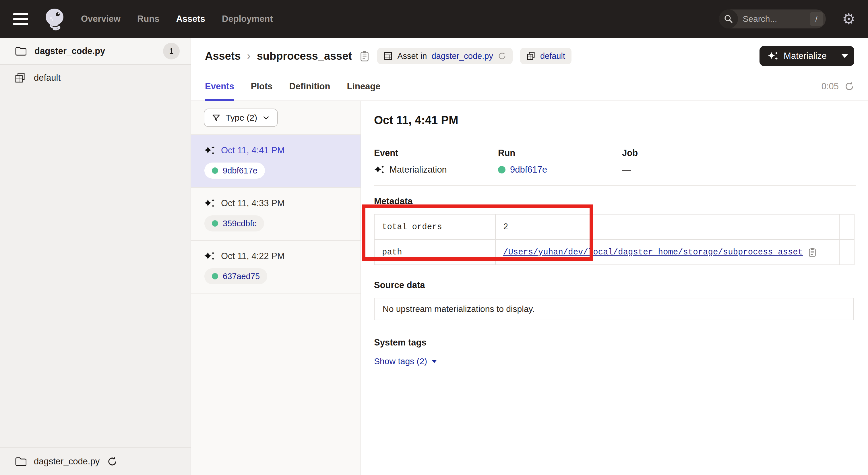 Image resolution: width=868 pixels, height=475 pixels. Describe the element at coordinates (216, 118) in the screenshot. I see `filter-funnel-icon` at that location.